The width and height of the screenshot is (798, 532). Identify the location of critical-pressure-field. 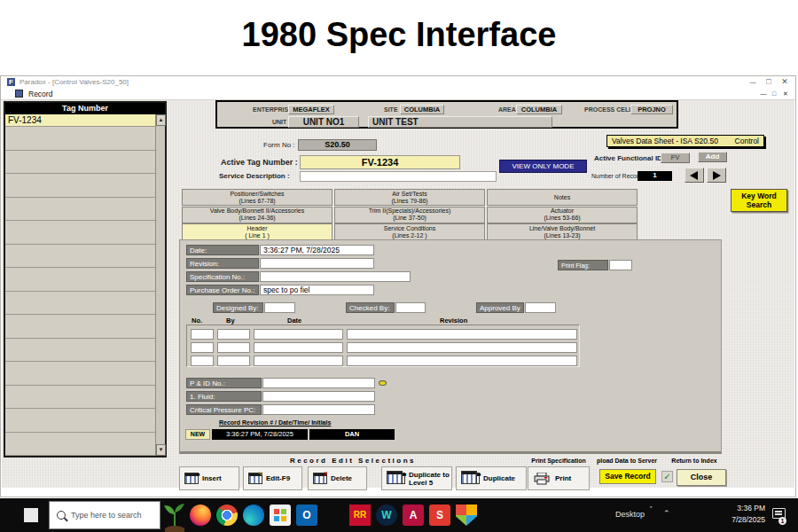
(319, 410).